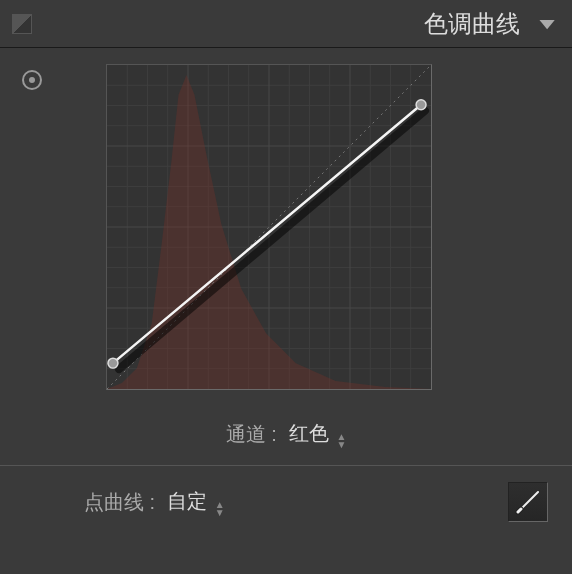 The image size is (572, 574). What do you see at coordinates (187, 501) in the screenshot?
I see `point-curve-value: 自定` at bounding box center [187, 501].